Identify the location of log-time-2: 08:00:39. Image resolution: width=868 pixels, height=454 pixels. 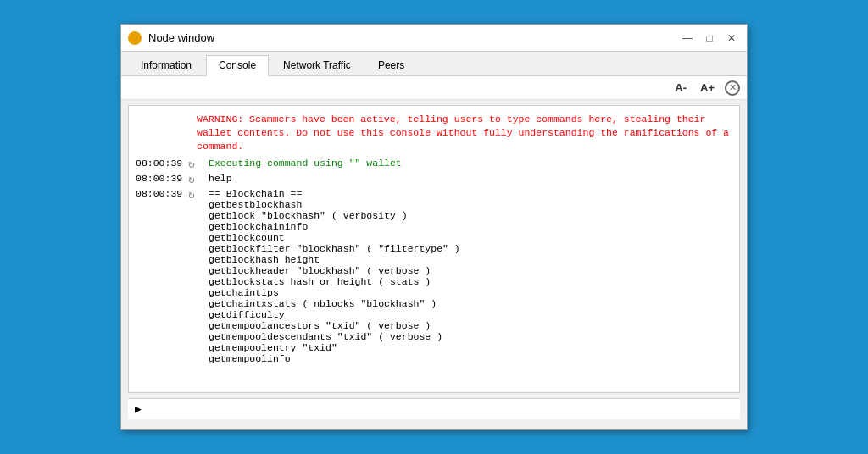
(159, 178).